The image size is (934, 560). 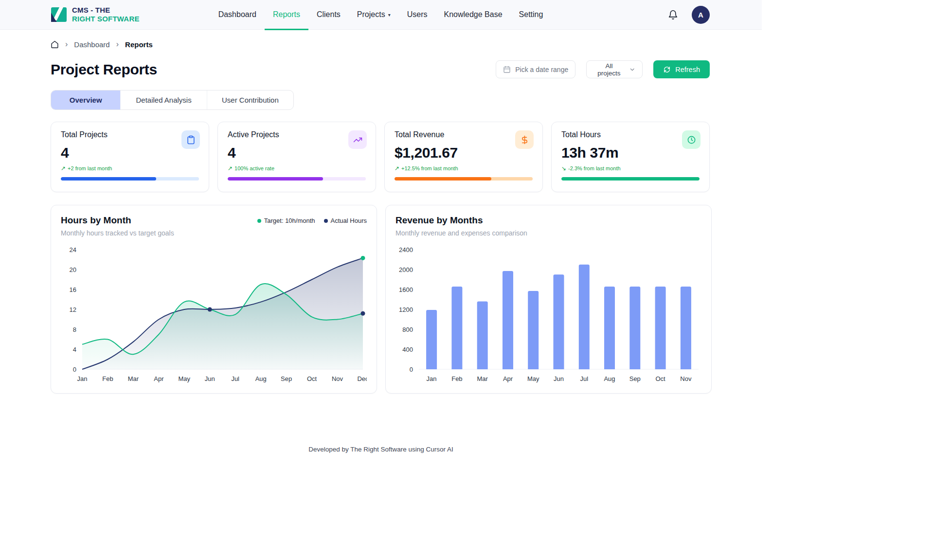 I want to click on nav-item-label: Clients, so click(x=329, y=15).